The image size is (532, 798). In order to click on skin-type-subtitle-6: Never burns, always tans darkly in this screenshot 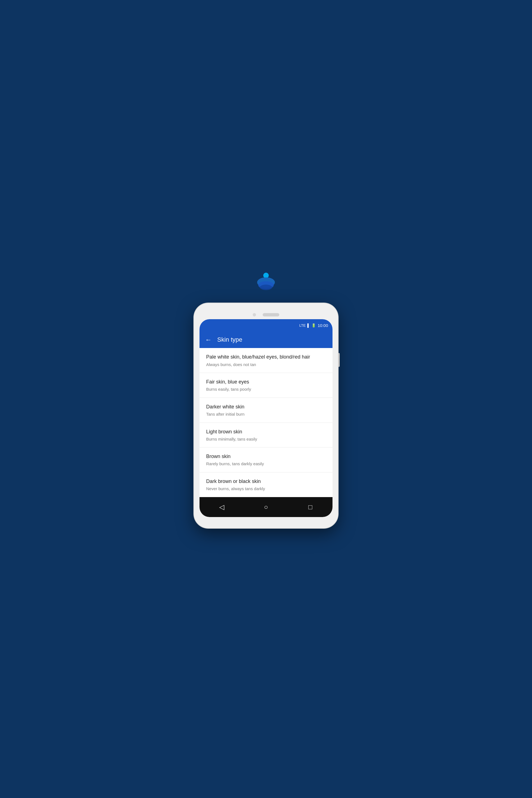, I will do `click(266, 489)`.